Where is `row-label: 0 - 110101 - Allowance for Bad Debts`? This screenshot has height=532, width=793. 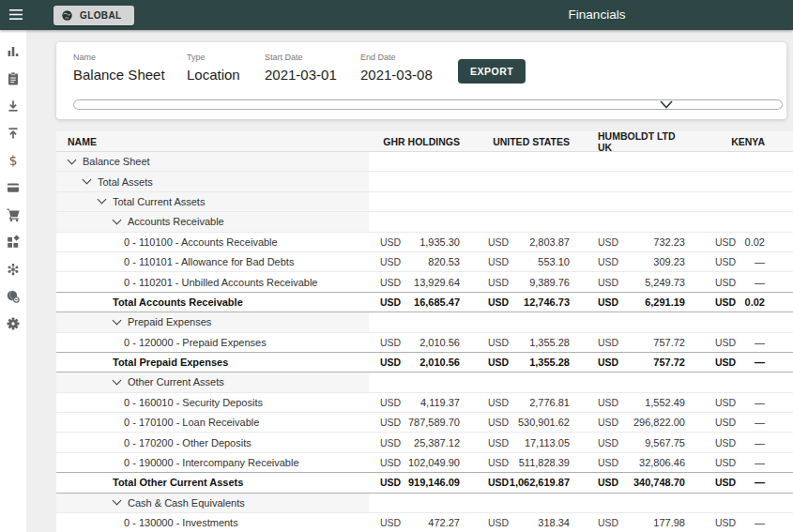
row-label: 0 - 110101 - Allowance for Bad Debts is located at coordinates (208, 262).